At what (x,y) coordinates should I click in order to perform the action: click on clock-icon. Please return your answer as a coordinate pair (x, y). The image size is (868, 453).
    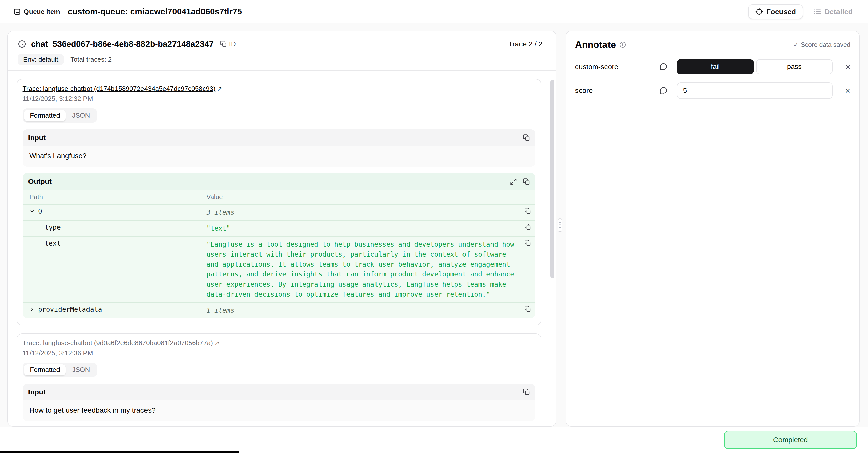
    Looking at the image, I should click on (22, 44).